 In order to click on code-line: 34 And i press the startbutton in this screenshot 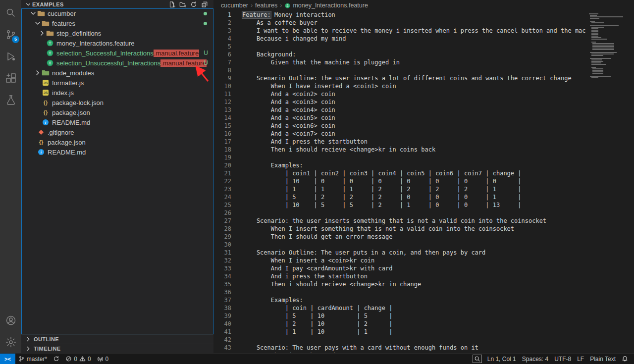, I will do `click(424, 276)`.